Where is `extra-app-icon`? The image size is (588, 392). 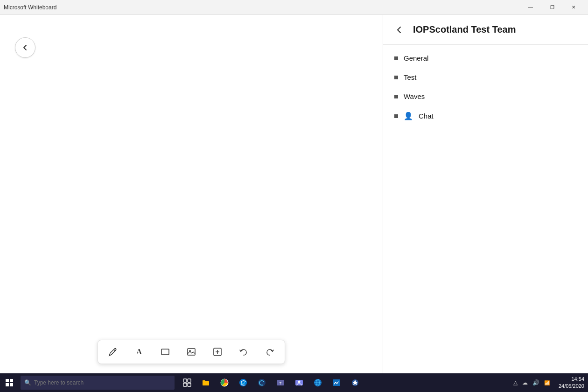 extra-app-icon is located at coordinates (355, 383).